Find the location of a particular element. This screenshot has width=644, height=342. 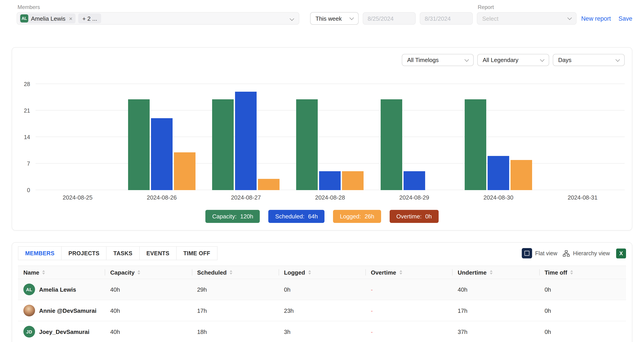

period-select: This week is located at coordinates (334, 18).